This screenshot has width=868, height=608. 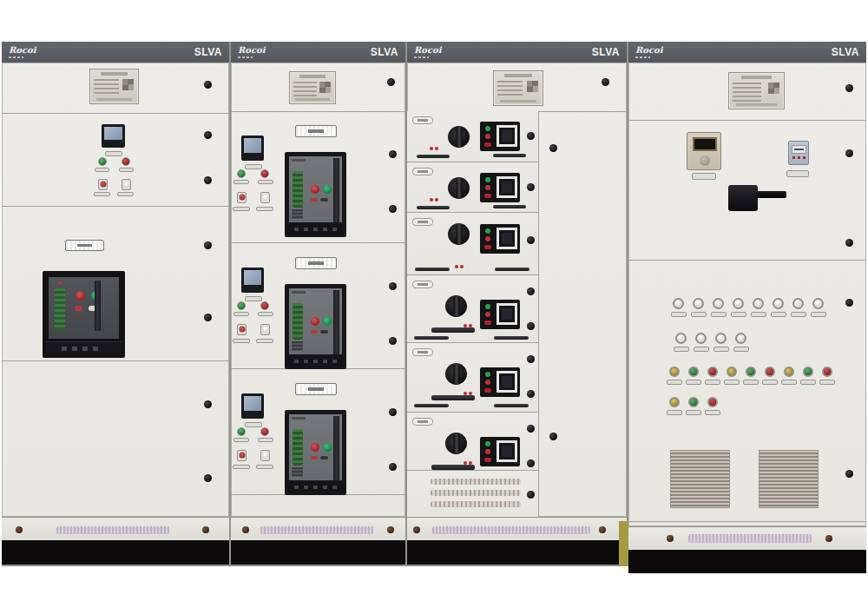 What do you see at coordinates (704, 176) in the screenshot?
I see `device-label` at bounding box center [704, 176].